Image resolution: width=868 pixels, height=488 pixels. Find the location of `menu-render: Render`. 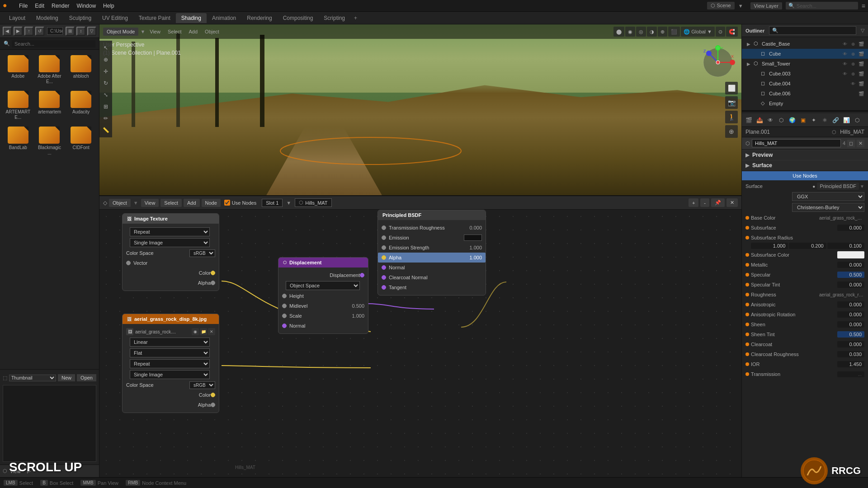

menu-render: Render is located at coordinates (61, 6).